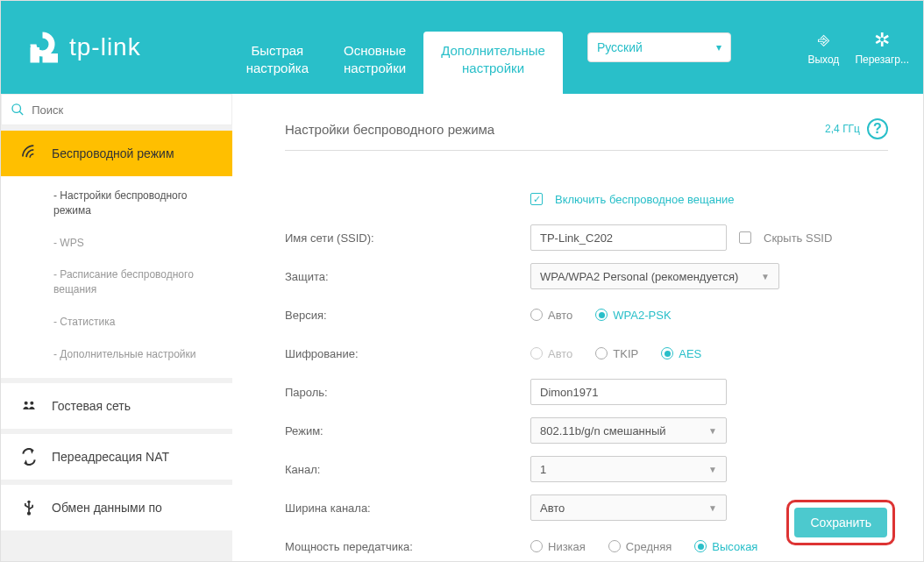 Image resolution: width=924 pixels, height=562 pixels. What do you see at coordinates (408, 316) in the screenshot?
I see `label-version: Версия:` at bounding box center [408, 316].